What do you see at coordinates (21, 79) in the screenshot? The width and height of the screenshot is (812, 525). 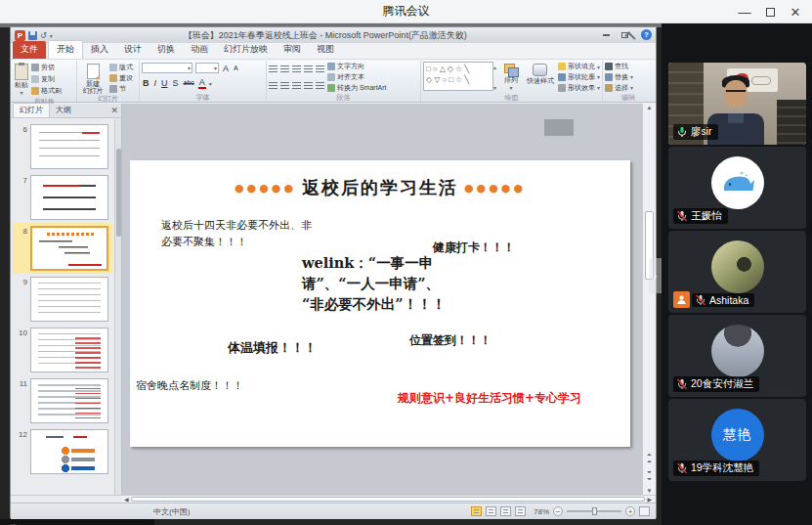 I see `paste-button: 粘贴` at bounding box center [21, 79].